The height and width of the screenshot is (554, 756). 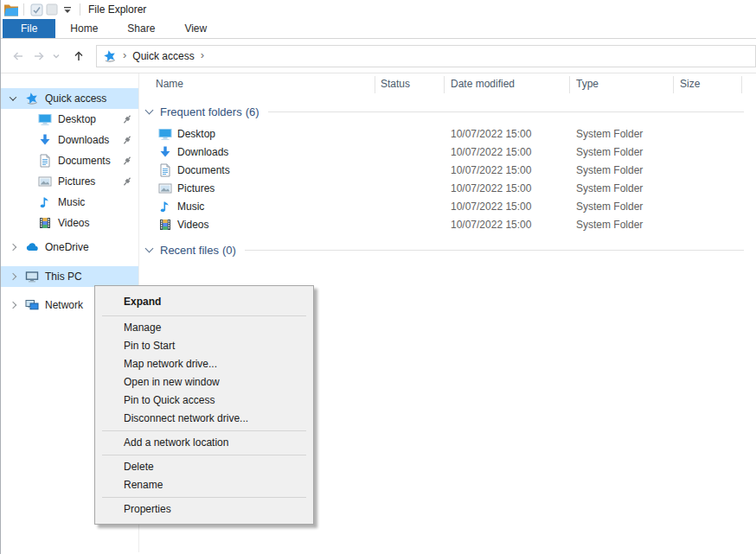 What do you see at coordinates (69, 181) in the screenshot?
I see `sidebar-item-pictures: Pictures` at bounding box center [69, 181].